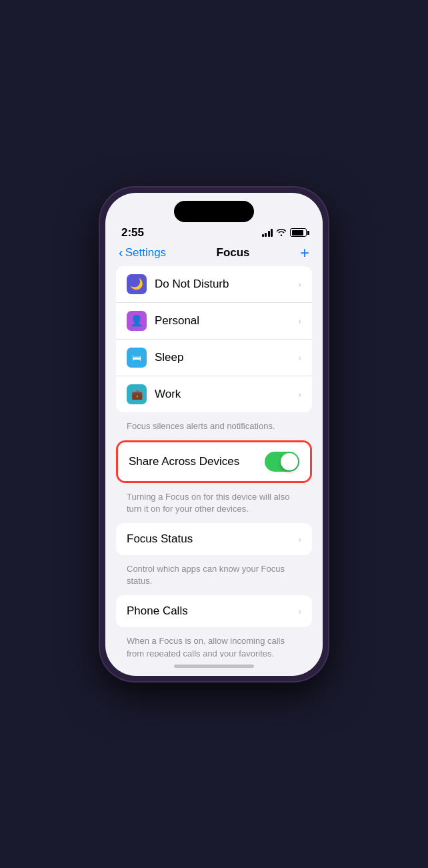 The image size is (428, 868). Describe the element at coordinates (197, 462) in the screenshot. I see `share-label: Share Across Devices` at that location.